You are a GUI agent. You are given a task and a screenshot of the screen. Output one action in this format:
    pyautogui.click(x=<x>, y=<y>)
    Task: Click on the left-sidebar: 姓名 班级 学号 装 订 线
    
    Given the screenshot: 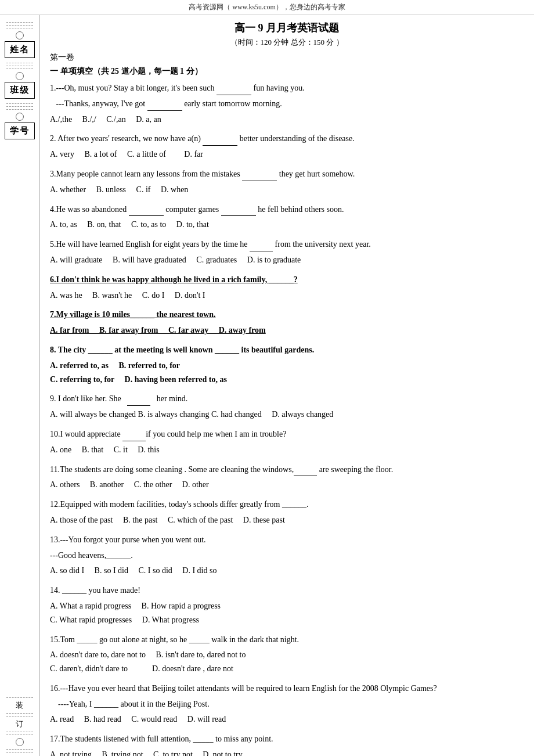 What is the action you would take?
    pyautogui.click(x=20, y=386)
    